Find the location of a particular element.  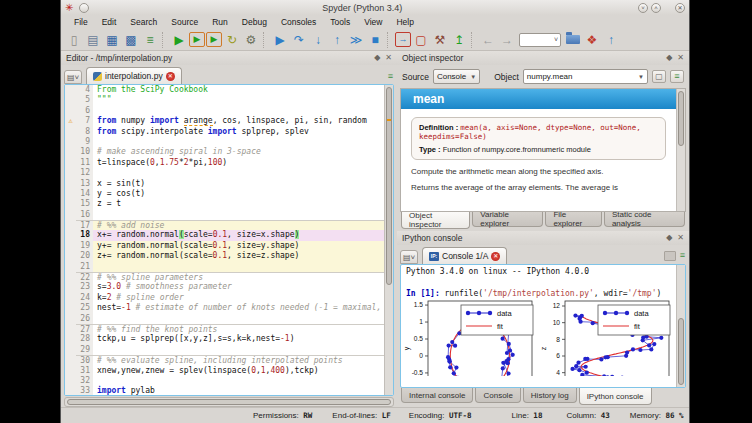

code-line-8: 8from scipy.interpolate import splprep, … is located at coordinates (224, 132).